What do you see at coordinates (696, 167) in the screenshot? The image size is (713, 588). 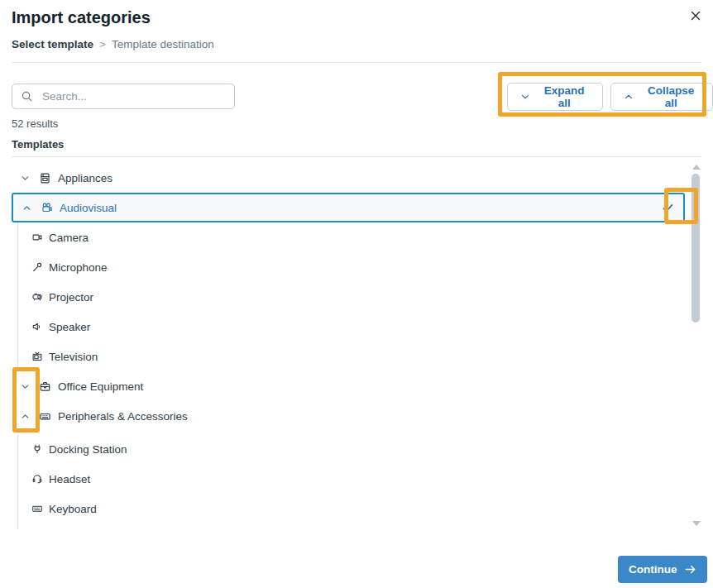 I see `scroll-up-icon` at bounding box center [696, 167].